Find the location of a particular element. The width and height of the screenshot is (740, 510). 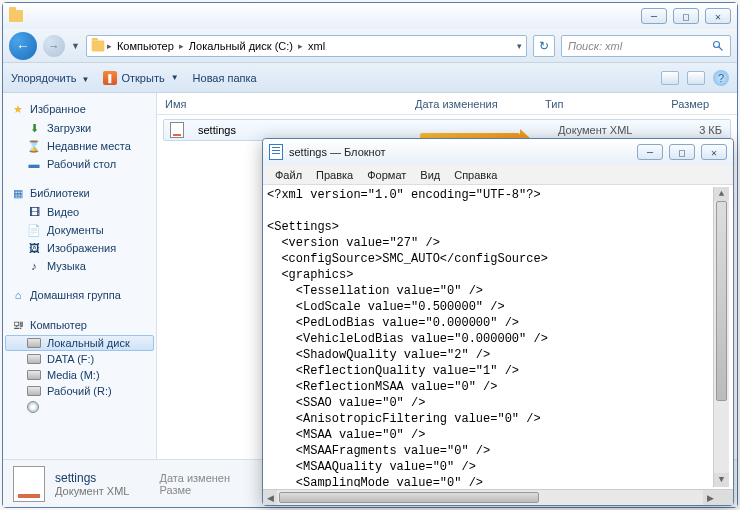

sidebar-item-work-drive: Рабочий (R:) is located at coordinates (80, 391).